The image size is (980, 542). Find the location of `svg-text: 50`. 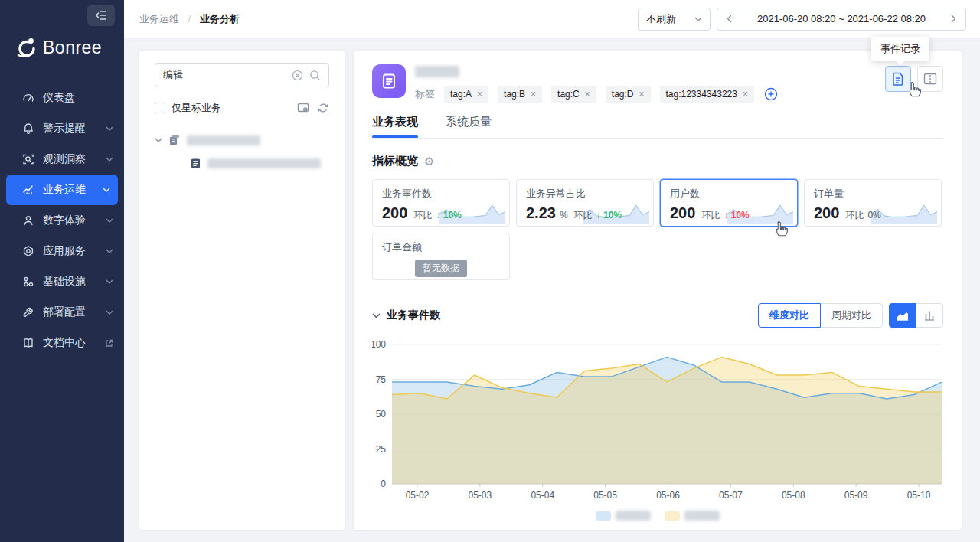

svg-text: 50 is located at coordinates (381, 414).